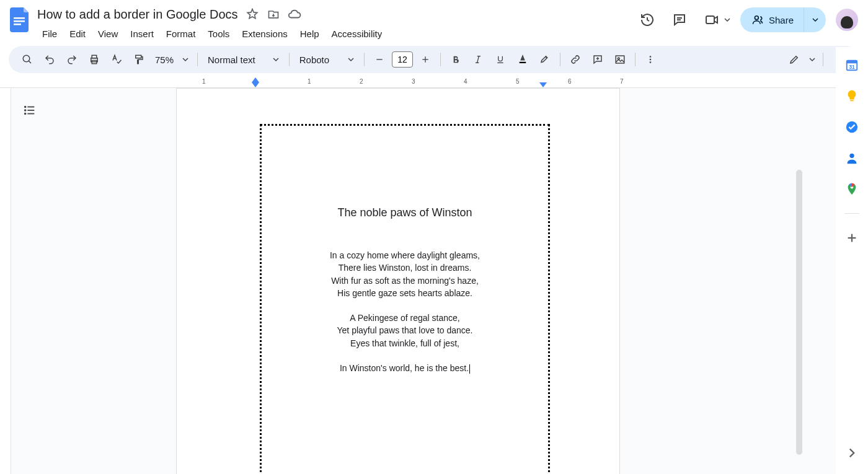  What do you see at coordinates (50, 33) in the screenshot?
I see `menu-file: File` at bounding box center [50, 33].